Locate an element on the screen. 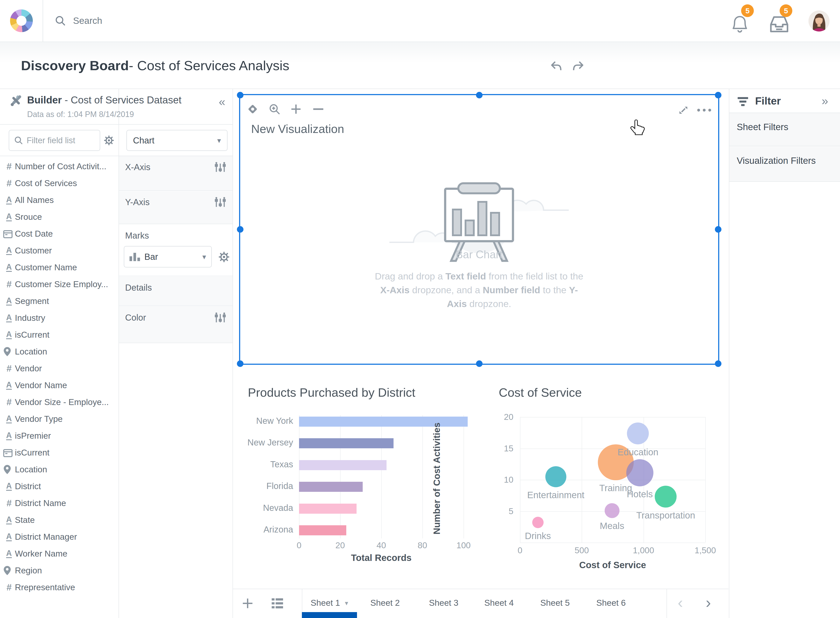 The image size is (840, 618). field-item-vendor-size-employe: #Vendor Size - Employe... is located at coordinates (59, 402).